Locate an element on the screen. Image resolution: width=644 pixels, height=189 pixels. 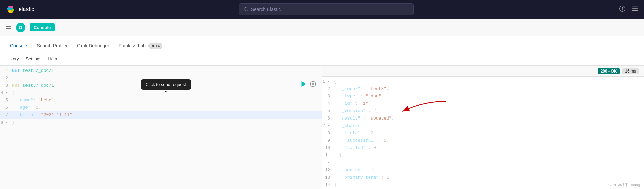
response-status-bar: 200 - OK 16 ms is located at coordinates (483, 71).